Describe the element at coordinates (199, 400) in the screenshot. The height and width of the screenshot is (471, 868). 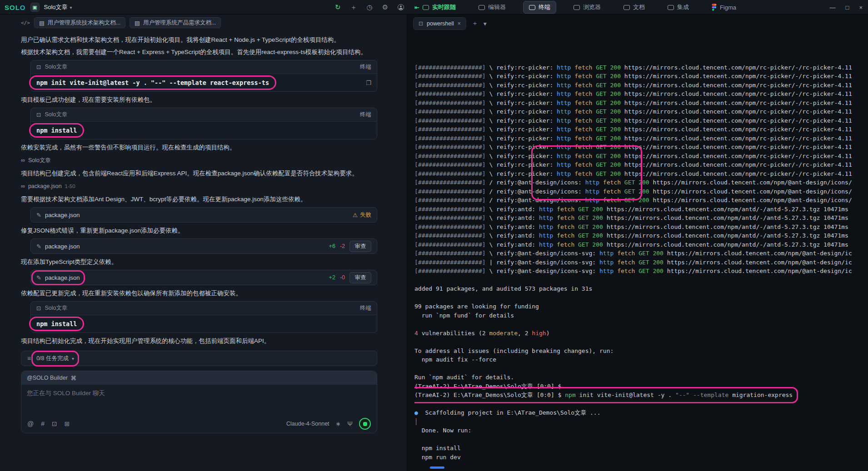
I see `chat-input` at that location.